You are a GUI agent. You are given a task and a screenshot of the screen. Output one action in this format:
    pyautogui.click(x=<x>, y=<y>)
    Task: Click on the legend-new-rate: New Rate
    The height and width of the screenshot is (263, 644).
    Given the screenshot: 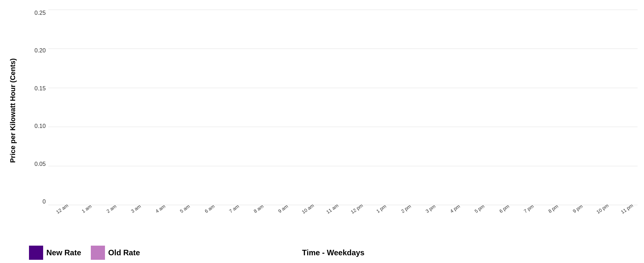 What is the action you would take?
    pyautogui.click(x=55, y=253)
    